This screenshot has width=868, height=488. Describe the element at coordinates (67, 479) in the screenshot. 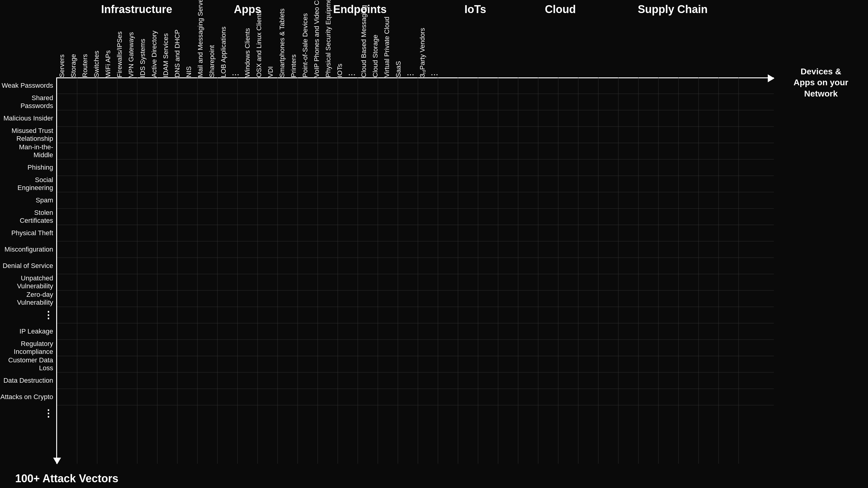

I see `y-axis-label: 100+ Attack Vectors` at that location.